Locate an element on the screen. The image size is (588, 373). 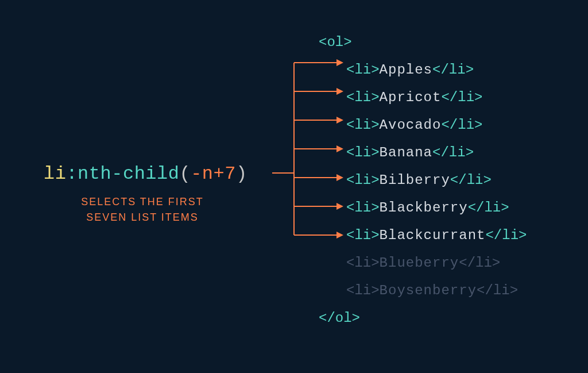
ol-close-tag: </ol> is located at coordinates (339, 318).